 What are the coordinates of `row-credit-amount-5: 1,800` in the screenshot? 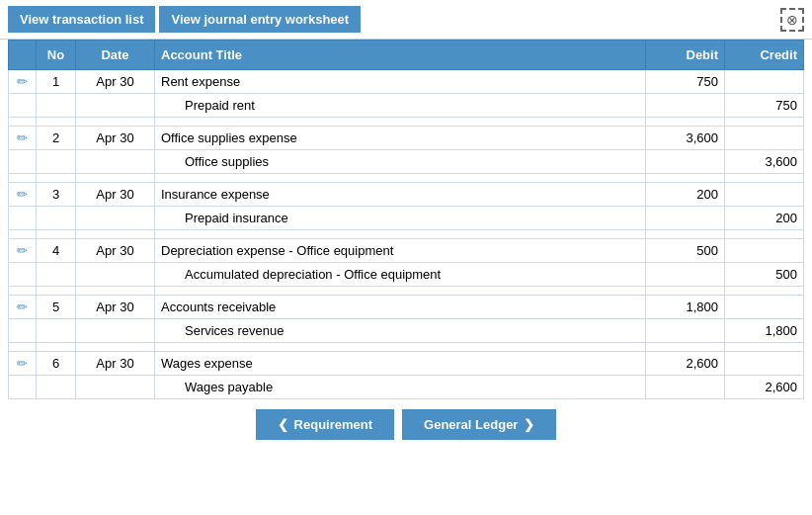 It's located at (765, 331).